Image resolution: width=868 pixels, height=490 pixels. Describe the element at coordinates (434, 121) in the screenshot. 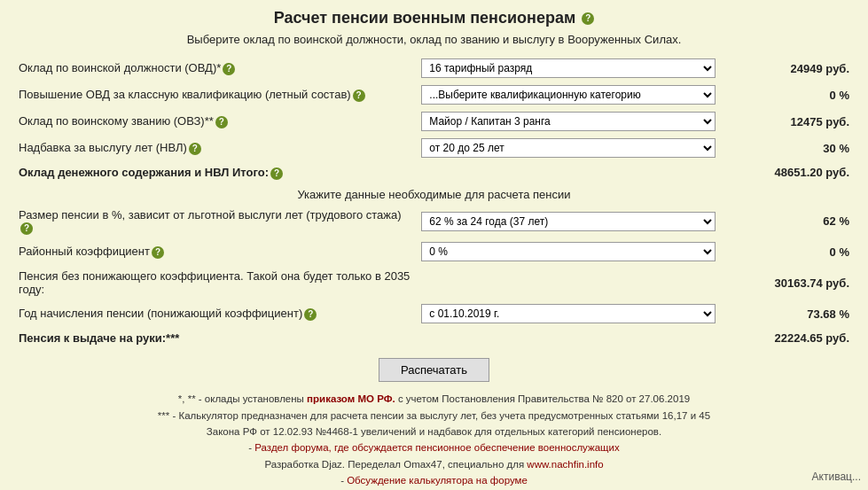

I see `table-row: Оклад по воинскому званию (ОВЗ)**? Майор…` at that location.